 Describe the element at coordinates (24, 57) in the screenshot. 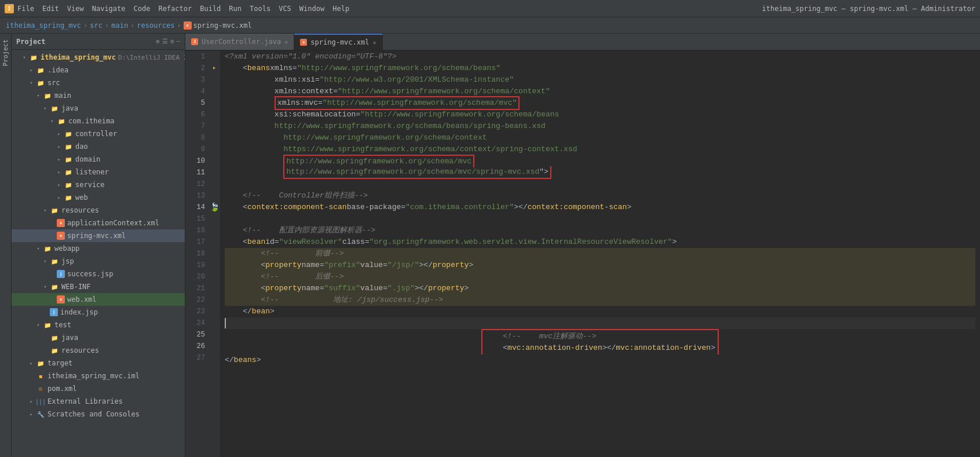

I see `chevron-project` at that location.